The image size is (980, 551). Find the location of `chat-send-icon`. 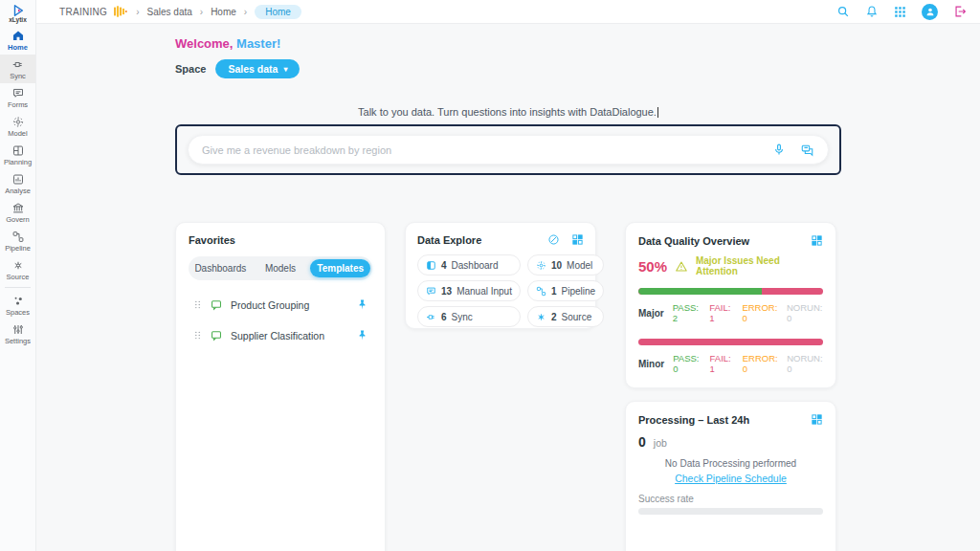

chat-send-icon is located at coordinates (808, 150).